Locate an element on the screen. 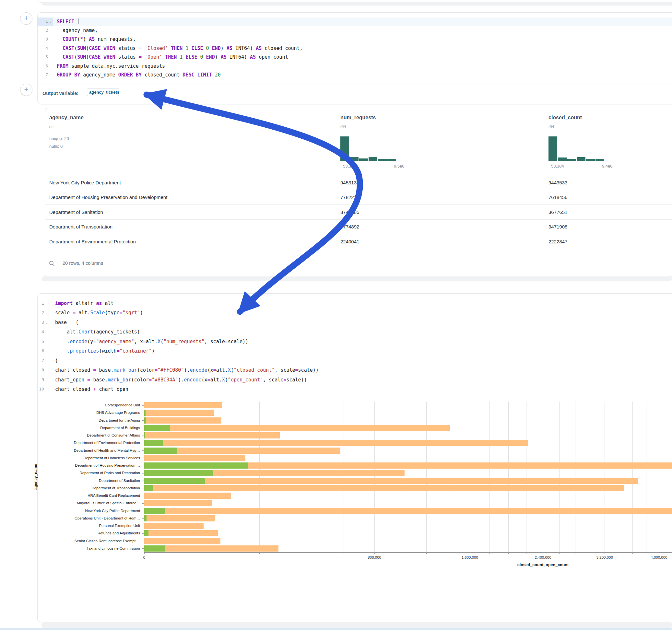 The height and width of the screenshot is (630, 672). x-tick-label: 2,400,000 is located at coordinates (543, 557).